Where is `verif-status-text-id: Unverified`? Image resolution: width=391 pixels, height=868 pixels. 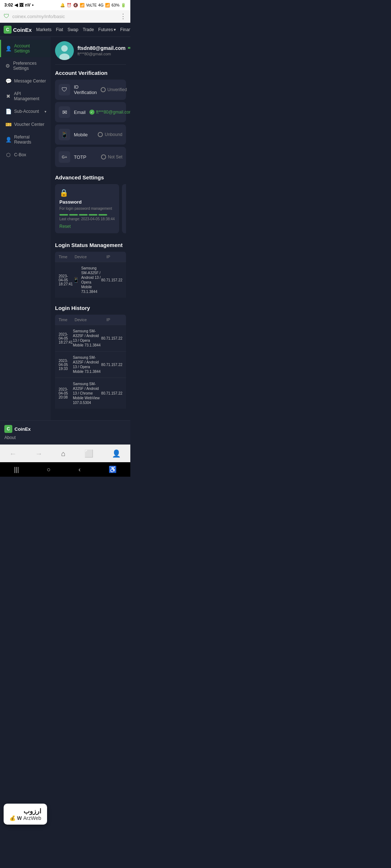
verif-status-text-id: Unverified is located at coordinates (117, 90).